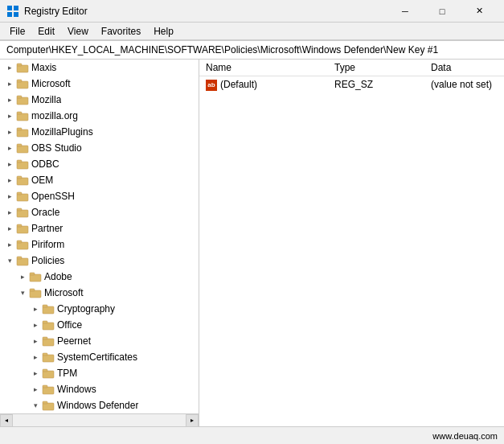 The height and width of the screenshot is (444, 504). Describe the element at coordinates (10, 100) in the screenshot. I see `expander-mozilla` at that location.